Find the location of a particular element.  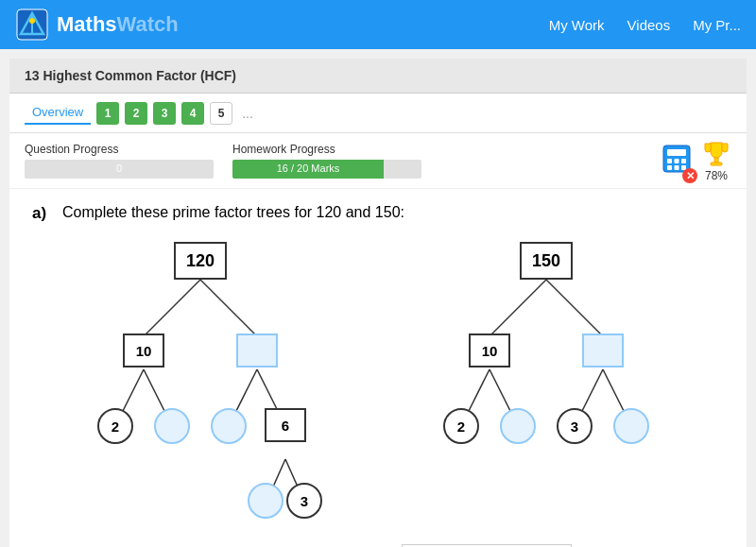

logo-watch-text: Watch is located at coordinates (147, 25).